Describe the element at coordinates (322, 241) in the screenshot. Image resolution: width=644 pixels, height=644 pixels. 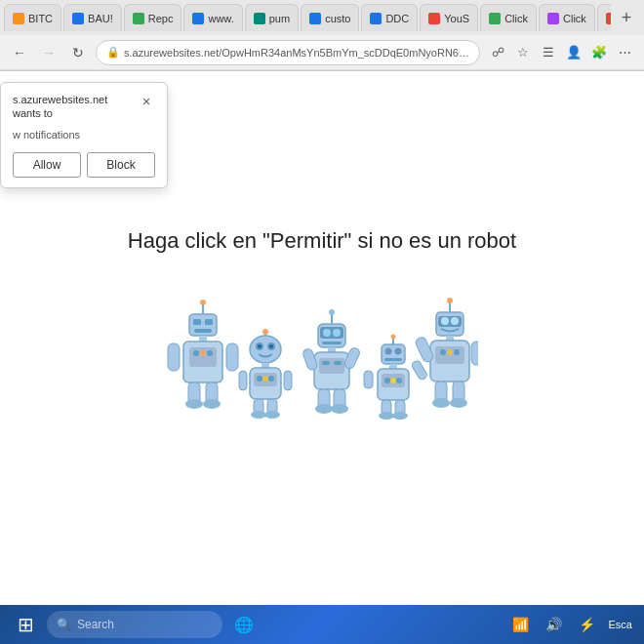
I see `main-heading: Haga click en "Permitir" si no es un rob…` at that location.